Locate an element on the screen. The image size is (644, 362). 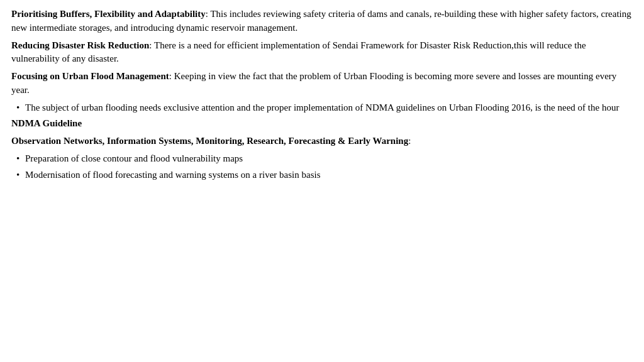
para-prioritising-title: Prioritising Buffers, Flexibility and Ad… is located at coordinates (108, 14).